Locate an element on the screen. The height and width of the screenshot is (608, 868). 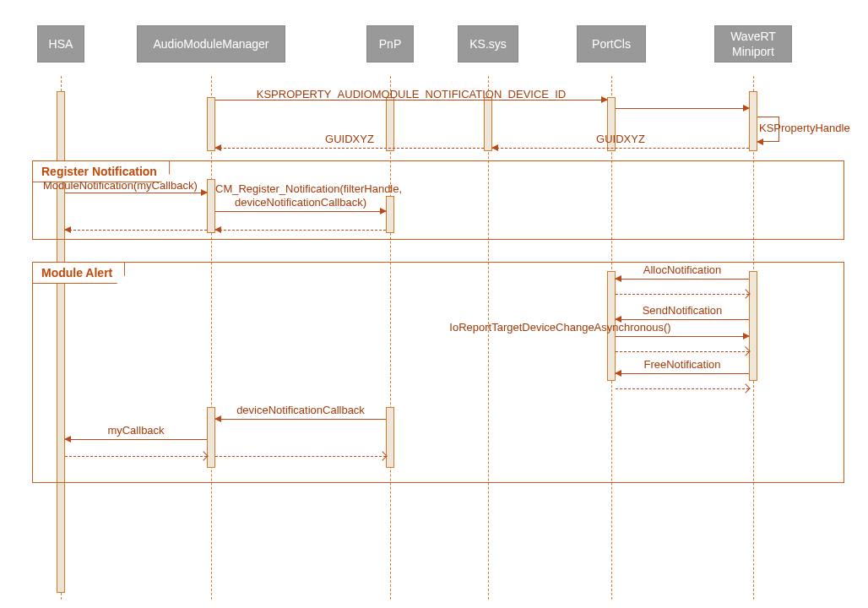
participant-portcls: PortCls is located at coordinates (611, 44).